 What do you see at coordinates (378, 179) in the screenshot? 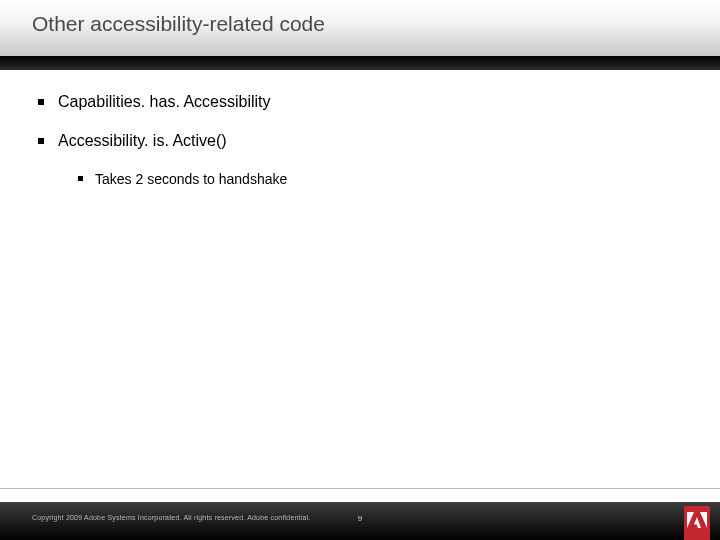
I see `list-item: Takes 2 seconds to handshake` at bounding box center [378, 179].